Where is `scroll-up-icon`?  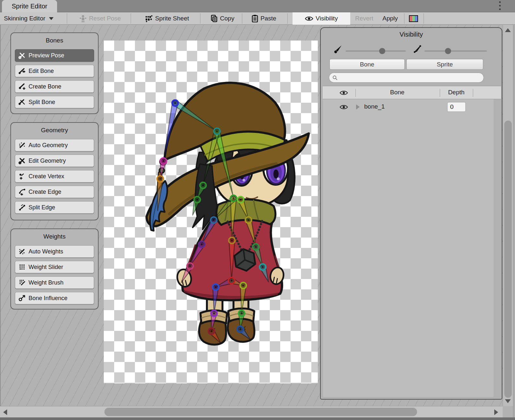 scroll-up-icon is located at coordinates (508, 30).